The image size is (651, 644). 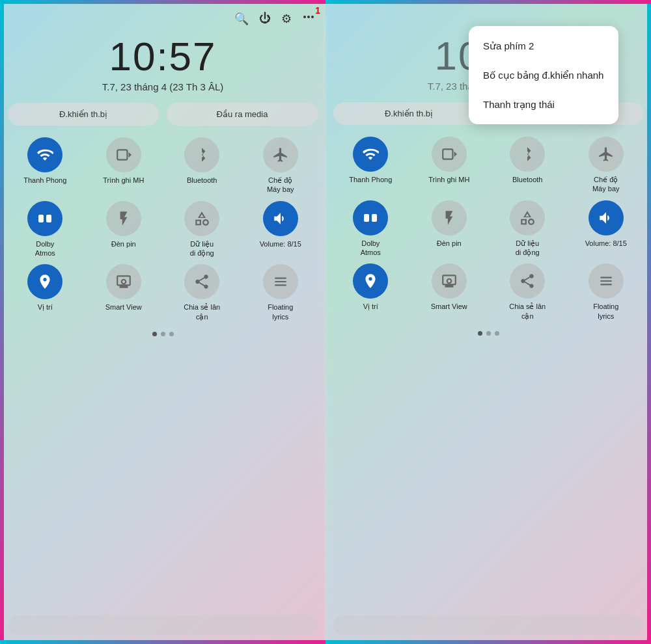 I want to click on clock-section: 10:57 T.7, 23 tháng 4 (23 Th 3 ÂL), so click(x=163, y=64).